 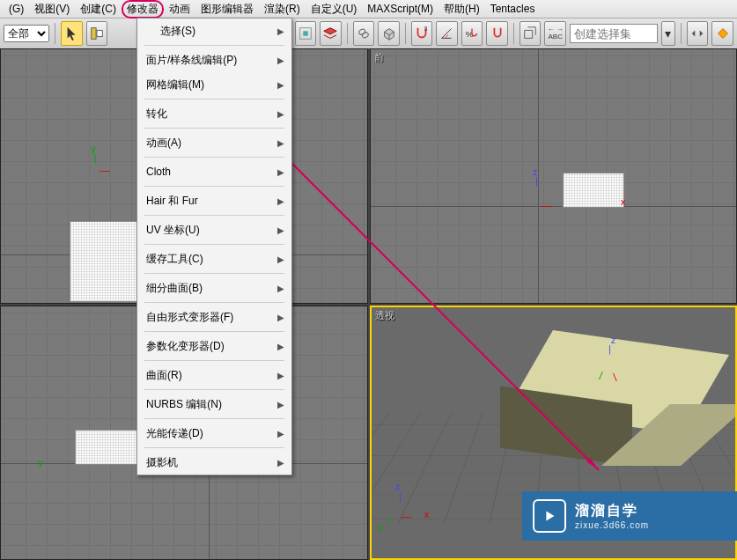 What do you see at coordinates (215, 143) in the screenshot?
I see `menu-item: 动画(A)▶` at bounding box center [215, 143].